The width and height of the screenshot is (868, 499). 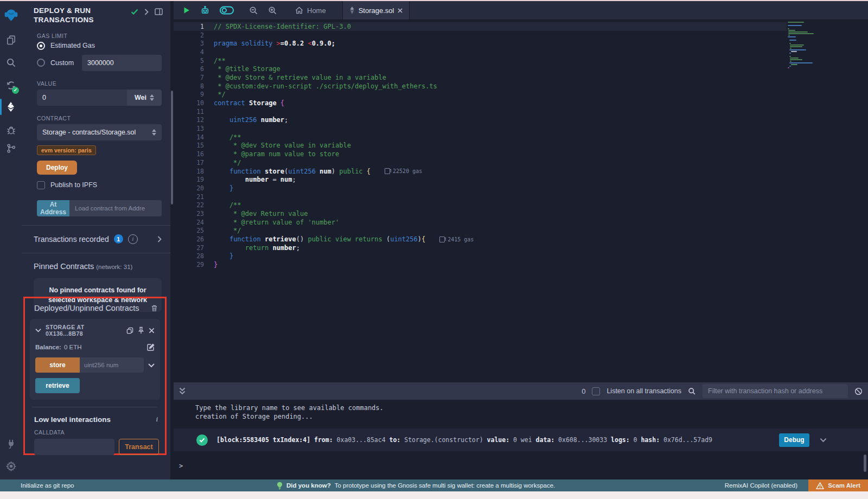 I want to click on run-script-play-icon, so click(x=187, y=10).